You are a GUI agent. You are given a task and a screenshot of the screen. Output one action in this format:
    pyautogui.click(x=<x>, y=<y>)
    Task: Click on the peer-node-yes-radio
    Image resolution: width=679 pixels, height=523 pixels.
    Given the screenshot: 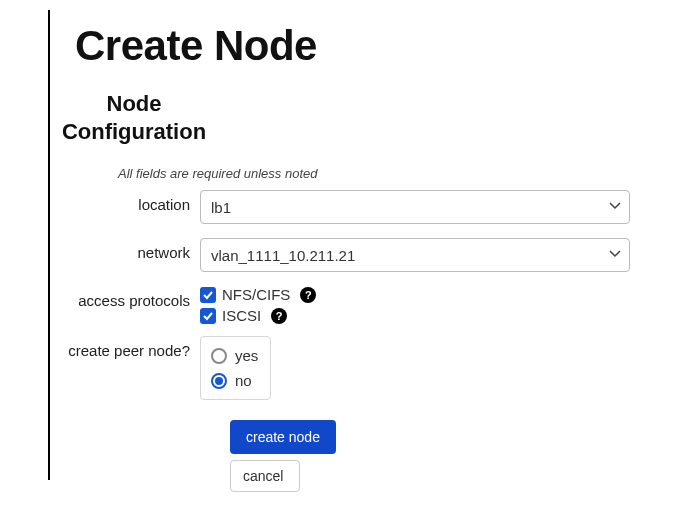 What is the action you would take?
    pyautogui.click(x=219, y=356)
    